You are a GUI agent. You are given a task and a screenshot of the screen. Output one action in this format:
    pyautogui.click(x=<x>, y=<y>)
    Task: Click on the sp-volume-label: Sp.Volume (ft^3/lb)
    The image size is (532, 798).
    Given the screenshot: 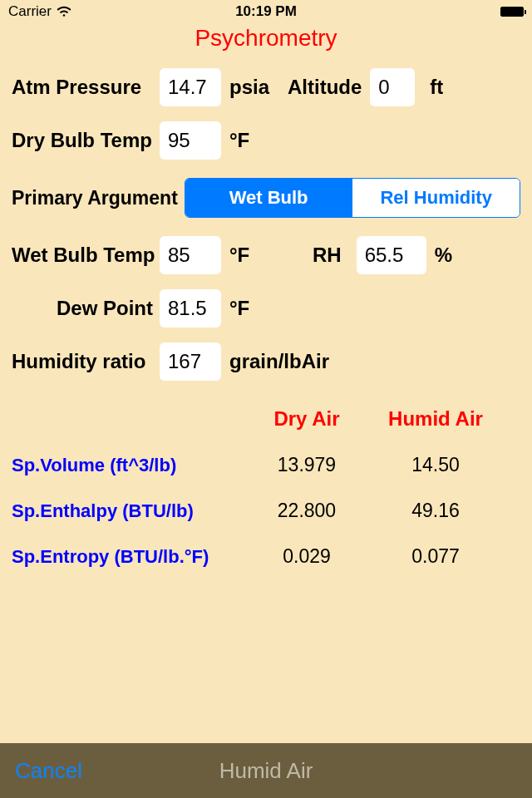 What is the action you would take?
    pyautogui.click(x=128, y=466)
    